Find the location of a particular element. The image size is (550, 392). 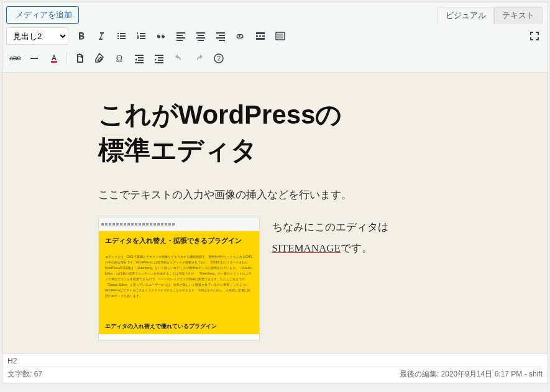

align-left-button is located at coordinates (181, 36).